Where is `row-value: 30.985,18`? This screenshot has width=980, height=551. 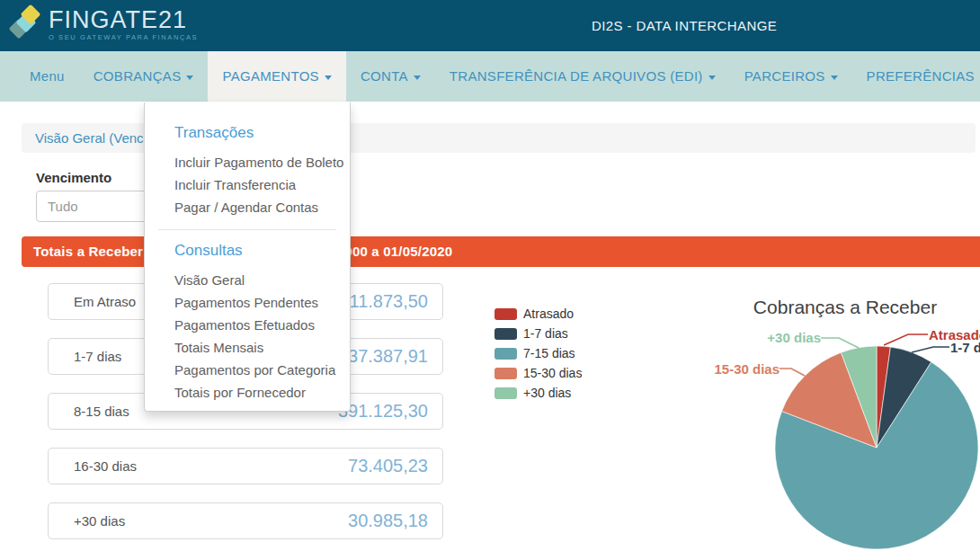
row-value: 30.985,18 is located at coordinates (388, 521).